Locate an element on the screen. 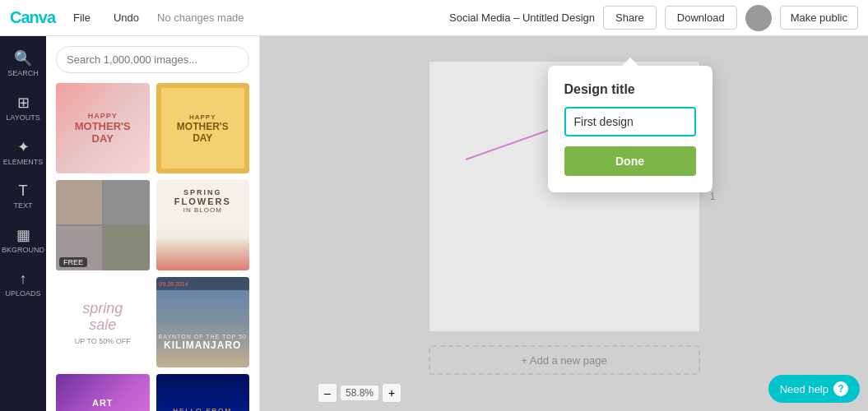 The image size is (868, 411). search-input is located at coordinates (153, 59).